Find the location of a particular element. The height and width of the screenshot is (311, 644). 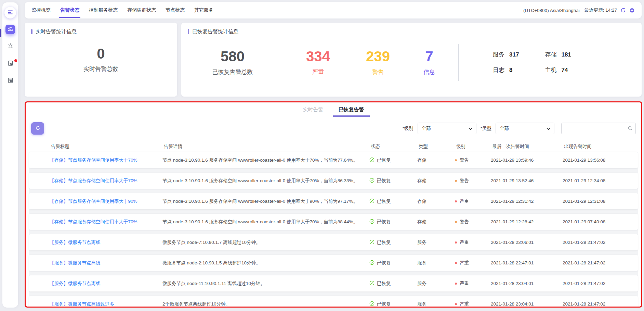

card-title: 实时告警统计信息 is located at coordinates (101, 29).